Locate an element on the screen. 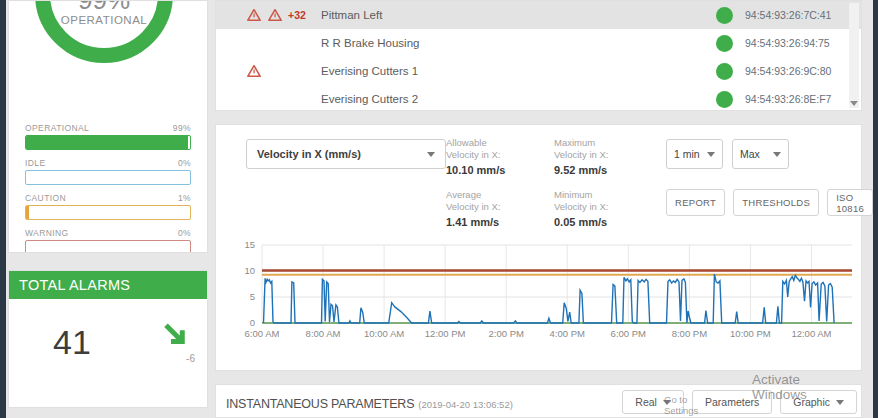 This screenshot has width=878, height=418. svg-text: 8:00 AM is located at coordinates (324, 334).